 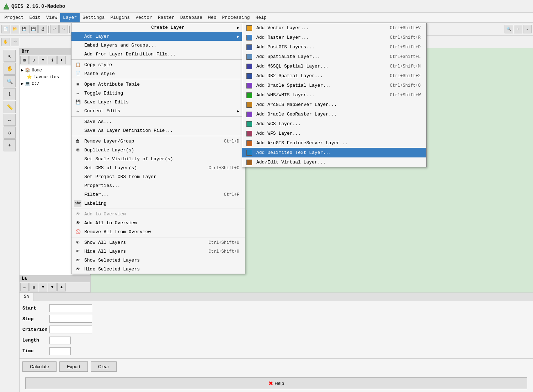 What do you see at coordinates (15, 42) in the screenshot?
I see `btn-select: ⊹` at bounding box center [15, 42].